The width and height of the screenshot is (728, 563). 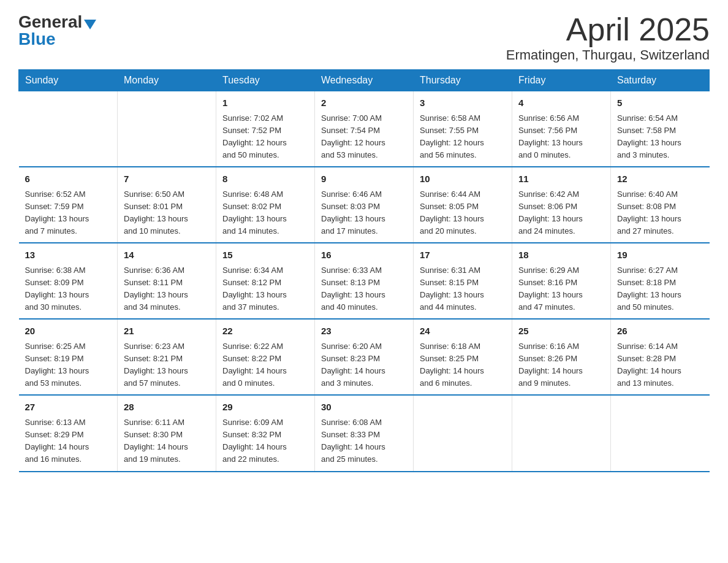 What do you see at coordinates (364, 213) in the screenshot?
I see `day-info: Sunrise: 6:46 AM Sunset: 8:03 PM Dayligh…` at bounding box center [364, 213].